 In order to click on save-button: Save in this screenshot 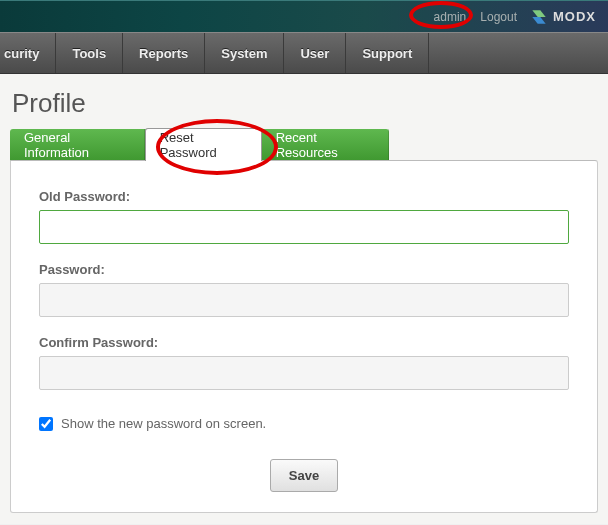, I will do `click(304, 476)`.